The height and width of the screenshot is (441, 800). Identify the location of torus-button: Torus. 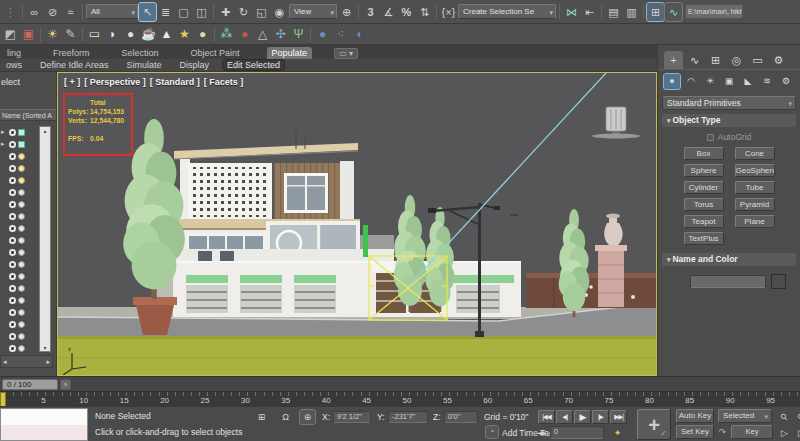
(704, 204).